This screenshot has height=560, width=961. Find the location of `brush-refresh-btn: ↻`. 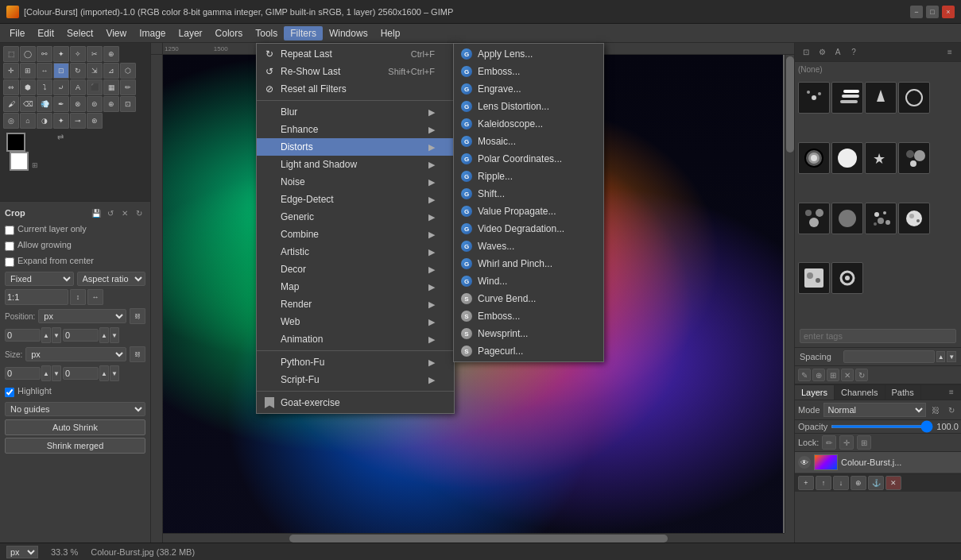

brush-refresh-btn: ↻ is located at coordinates (862, 375).